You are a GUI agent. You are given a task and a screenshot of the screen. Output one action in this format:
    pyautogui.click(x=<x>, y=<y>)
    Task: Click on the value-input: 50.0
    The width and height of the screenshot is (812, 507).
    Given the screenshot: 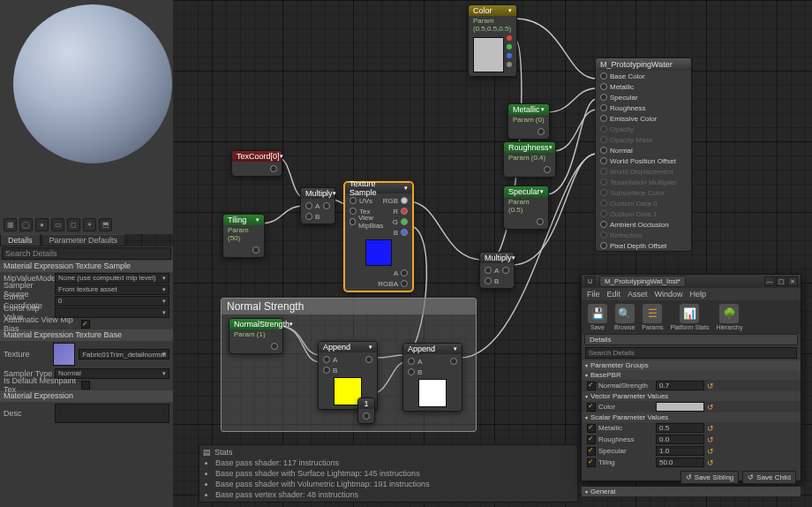 What is the action you would take?
    pyautogui.click(x=680, y=463)
    